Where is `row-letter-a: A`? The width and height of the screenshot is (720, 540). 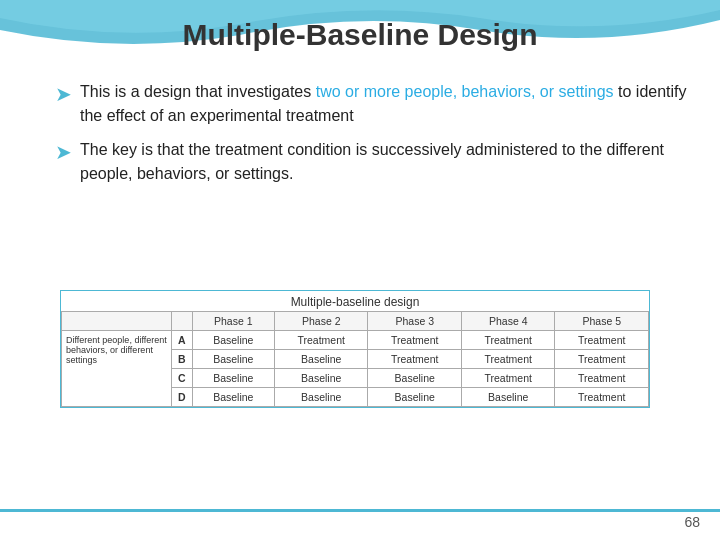
row-letter-a: A is located at coordinates (182, 340).